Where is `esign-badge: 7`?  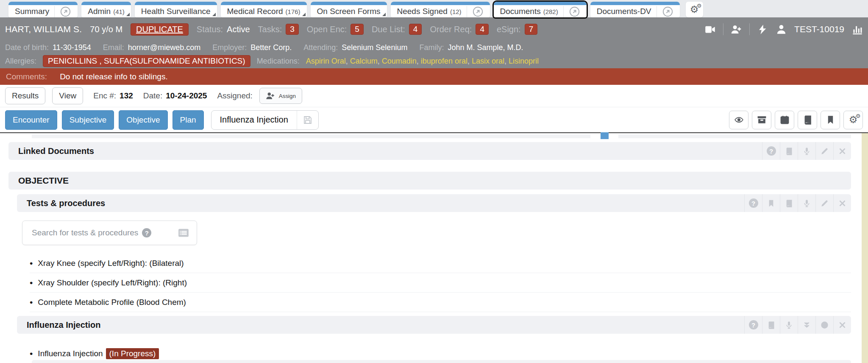 esign-badge: 7 is located at coordinates (531, 29).